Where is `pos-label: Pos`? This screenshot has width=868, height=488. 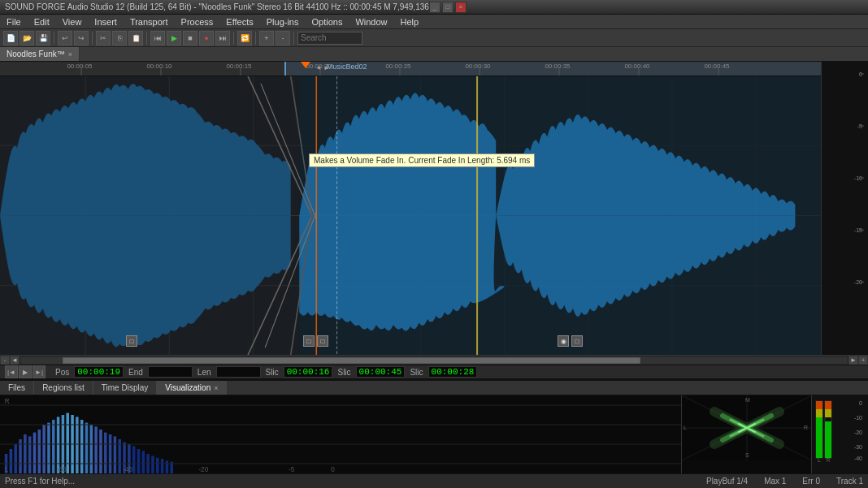 pos-label: Pos is located at coordinates (62, 372).